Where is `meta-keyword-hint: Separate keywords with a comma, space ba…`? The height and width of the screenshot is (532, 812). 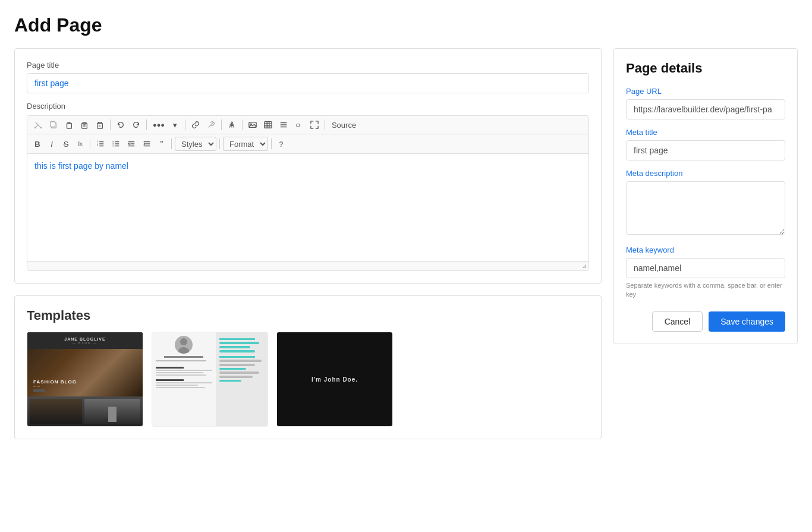
meta-keyword-hint: Separate keywords with a comma, space ba… is located at coordinates (706, 290).